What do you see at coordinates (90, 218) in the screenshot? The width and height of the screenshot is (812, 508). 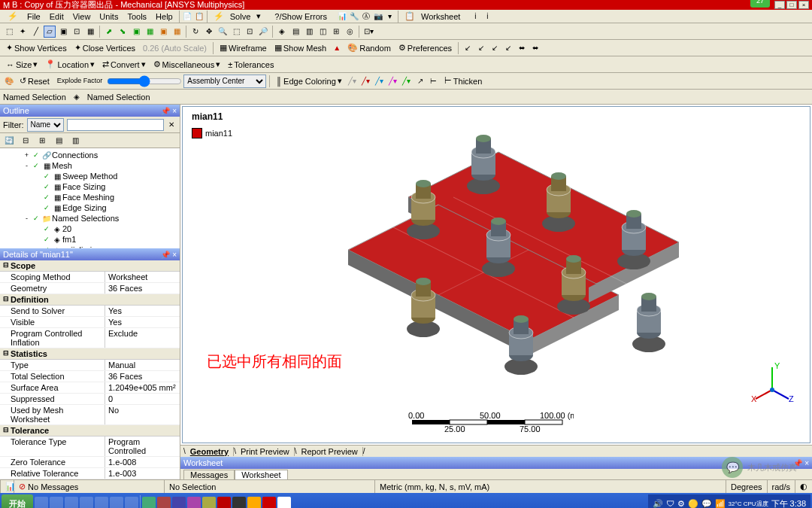 I see `tree-node-named-selections: -📁Named Selections` at bounding box center [90, 218].